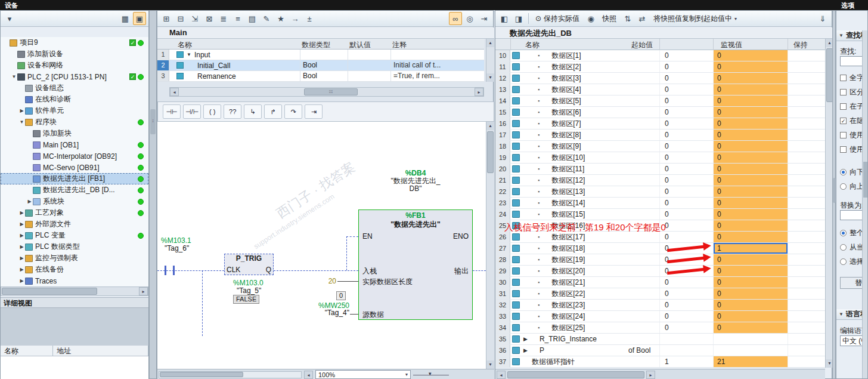  I want to click on tree-item: Main [OB1]✓, so click(75, 144).